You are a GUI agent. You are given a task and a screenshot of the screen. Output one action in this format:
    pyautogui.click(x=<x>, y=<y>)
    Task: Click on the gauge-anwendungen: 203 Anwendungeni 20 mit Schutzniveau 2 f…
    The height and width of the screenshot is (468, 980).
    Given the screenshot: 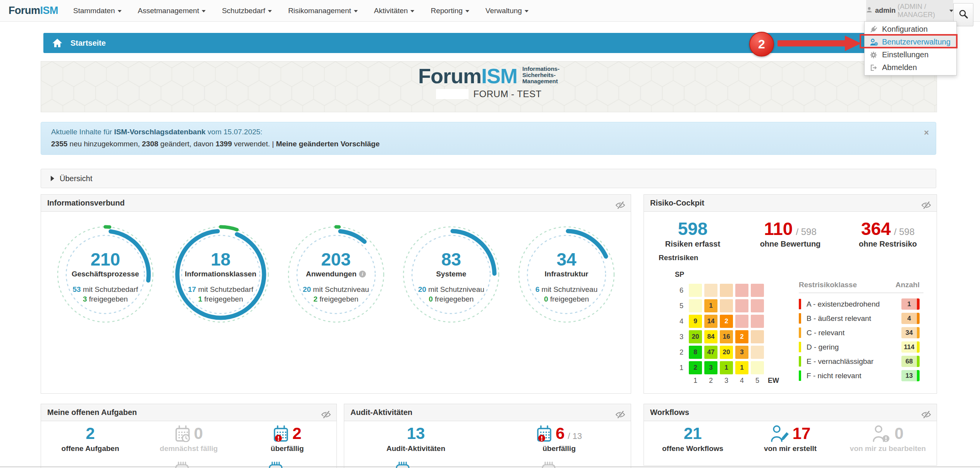 What is the action you would take?
    pyautogui.click(x=336, y=274)
    